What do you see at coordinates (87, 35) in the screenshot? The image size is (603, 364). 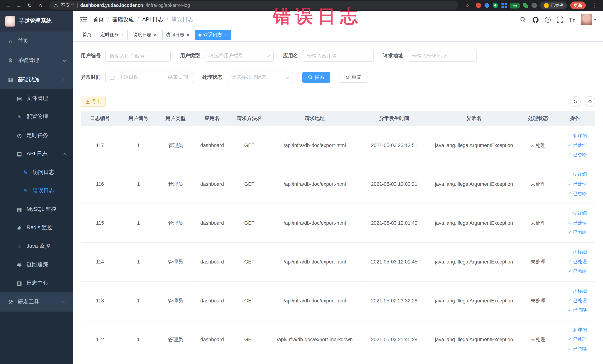 I see `tab-home: 首页` at bounding box center [87, 35].